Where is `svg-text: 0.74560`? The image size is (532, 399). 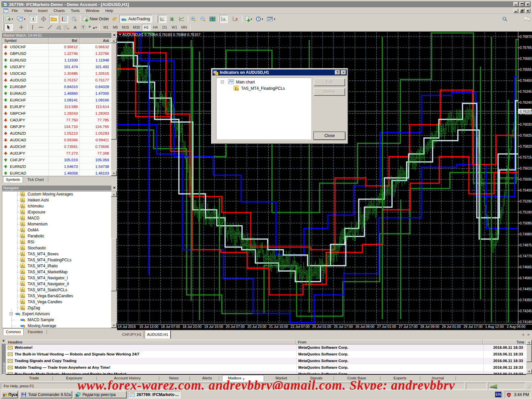 svg-text: 0.74560 is located at coordinates (526, 278).